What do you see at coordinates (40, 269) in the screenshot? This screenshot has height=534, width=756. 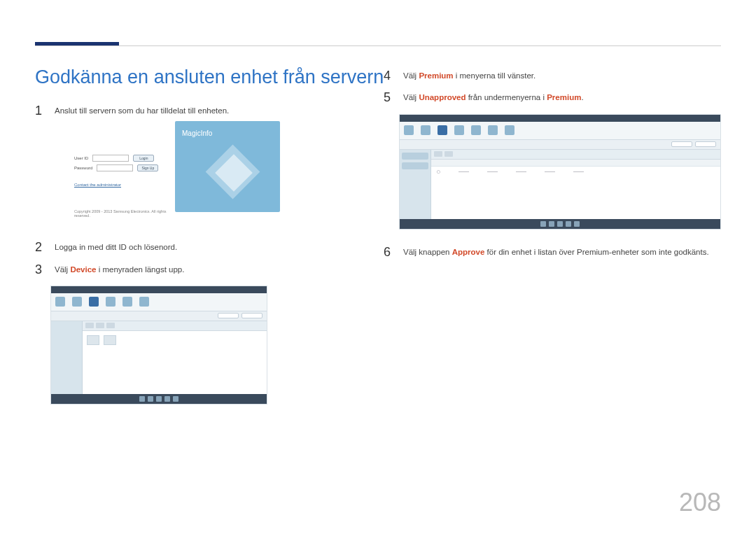 I see `step-number: 3` at bounding box center [40, 269].